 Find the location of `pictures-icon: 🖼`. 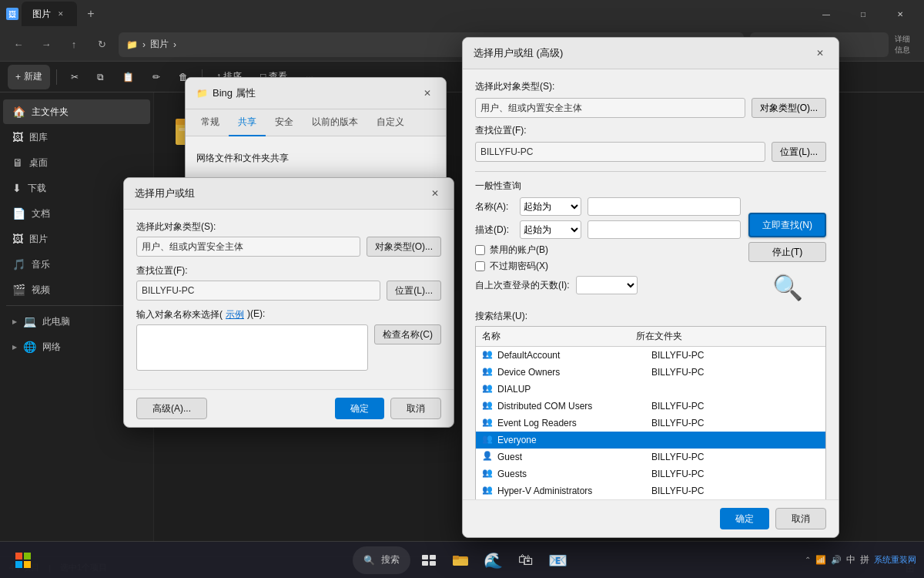

pictures-icon: 🖼 is located at coordinates (18, 239).